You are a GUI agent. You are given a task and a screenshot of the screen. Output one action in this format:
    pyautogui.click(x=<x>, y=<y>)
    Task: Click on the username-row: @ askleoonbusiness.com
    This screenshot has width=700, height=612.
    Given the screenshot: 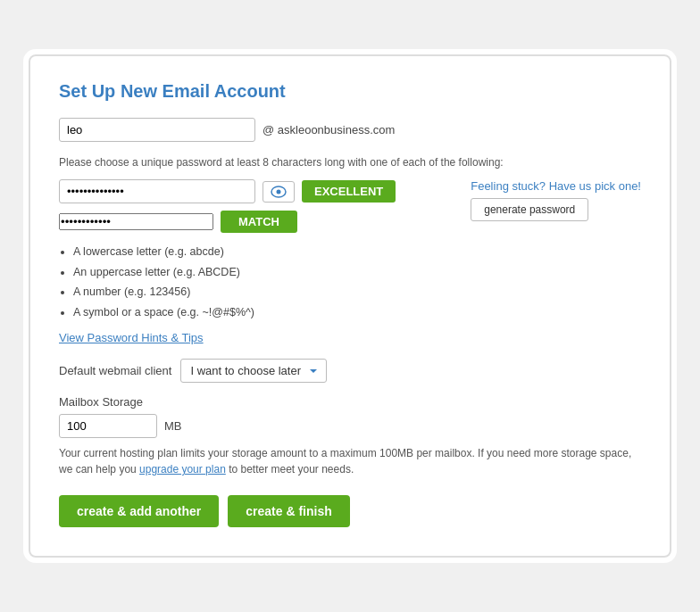 What is the action you would take?
    pyautogui.click(x=350, y=130)
    